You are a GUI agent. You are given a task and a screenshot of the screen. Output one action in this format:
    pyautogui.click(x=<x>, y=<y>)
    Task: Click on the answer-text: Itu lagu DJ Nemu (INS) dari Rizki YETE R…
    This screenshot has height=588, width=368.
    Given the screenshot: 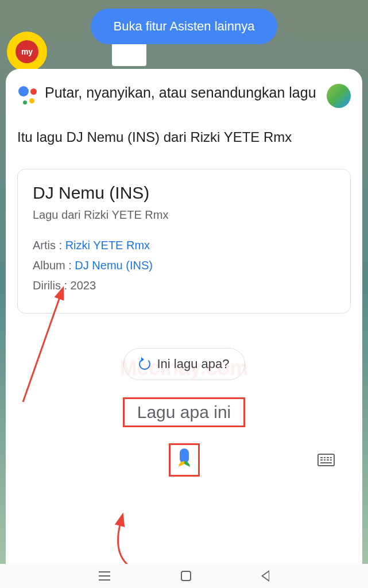 What is the action you would take?
    pyautogui.click(x=184, y=137)
    